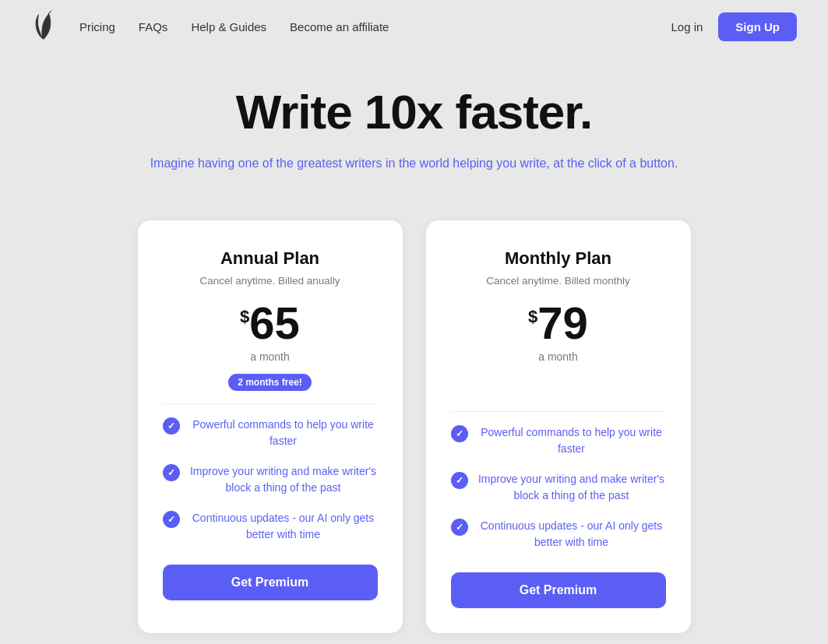 This screenshot has height=644, width=828. Describe the element at coordinates (558, 487) in the screenshot. I see `monthly-feature-2: Improve your writing and make writer's b…` at that location.